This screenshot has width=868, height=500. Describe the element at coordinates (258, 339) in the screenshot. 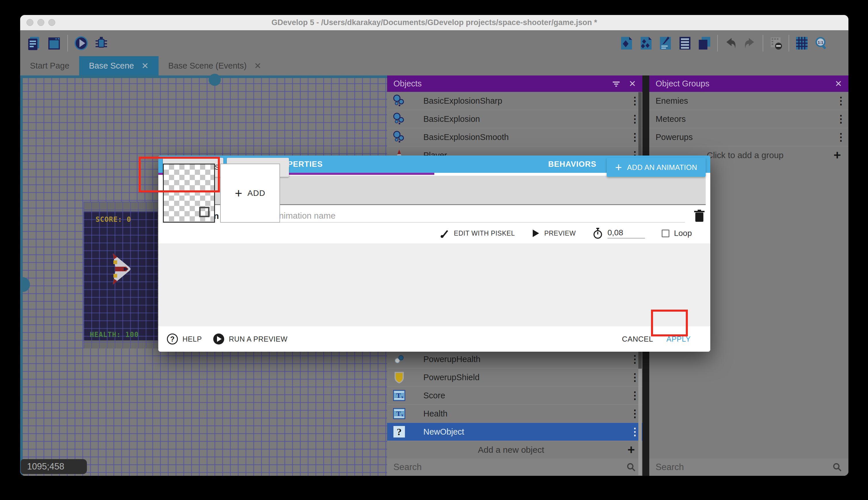

I see `run-preview-label: RUN A PREVIEW` at that location.